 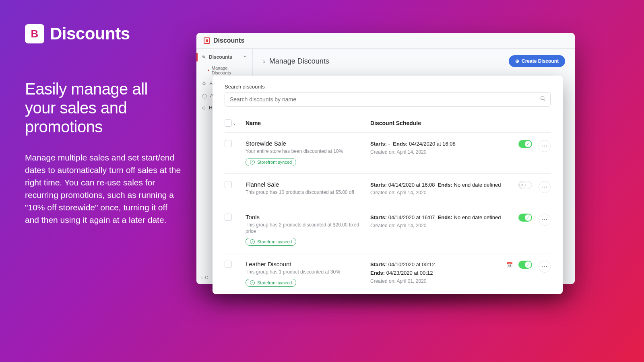 What do you see at coordinates (437, 144) in the screenshot?
I see `schedule-text: Starts: - Ends: 04/24/2020 at 16:08` at bounding box center [437, 144].